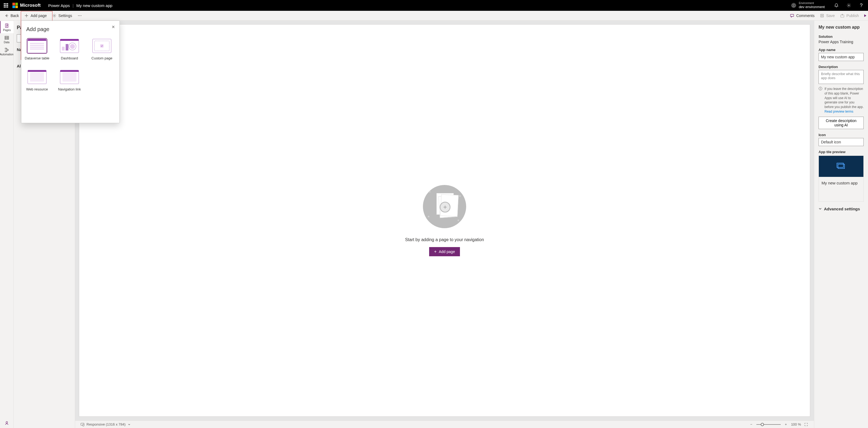  I want to click on rail-pages-label: Pages, so click(7, 30).